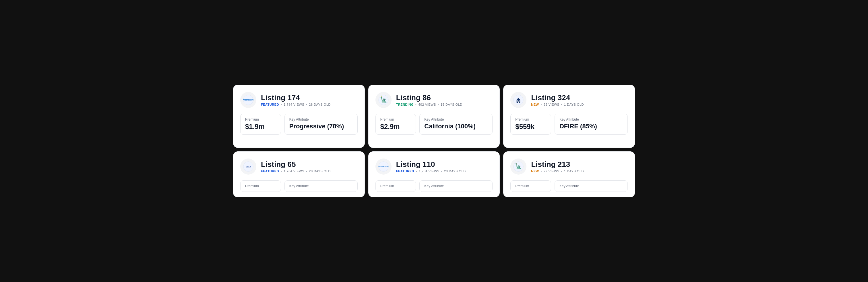  What do you see at coordinates (321, 126) in the screenshot?
I see `attribute-value: Progressive (78%)` at bounding box center [321, 126].